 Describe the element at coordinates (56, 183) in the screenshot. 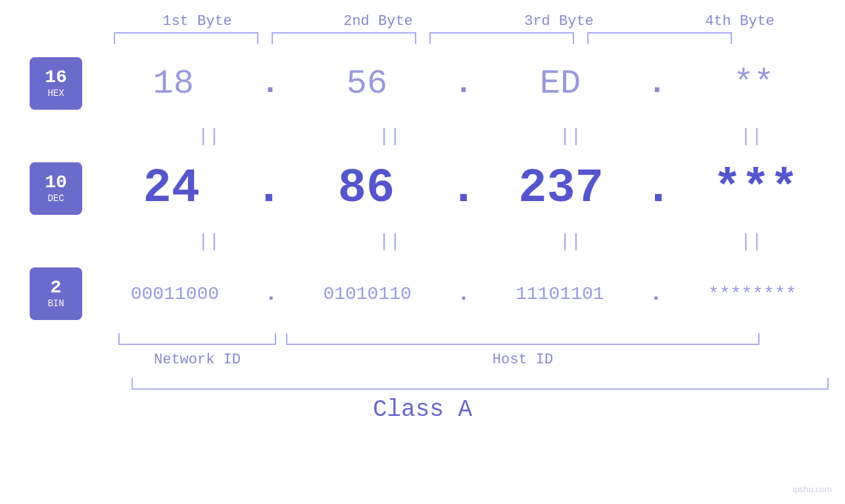

I see `dec-badge-number: 10` at that location.